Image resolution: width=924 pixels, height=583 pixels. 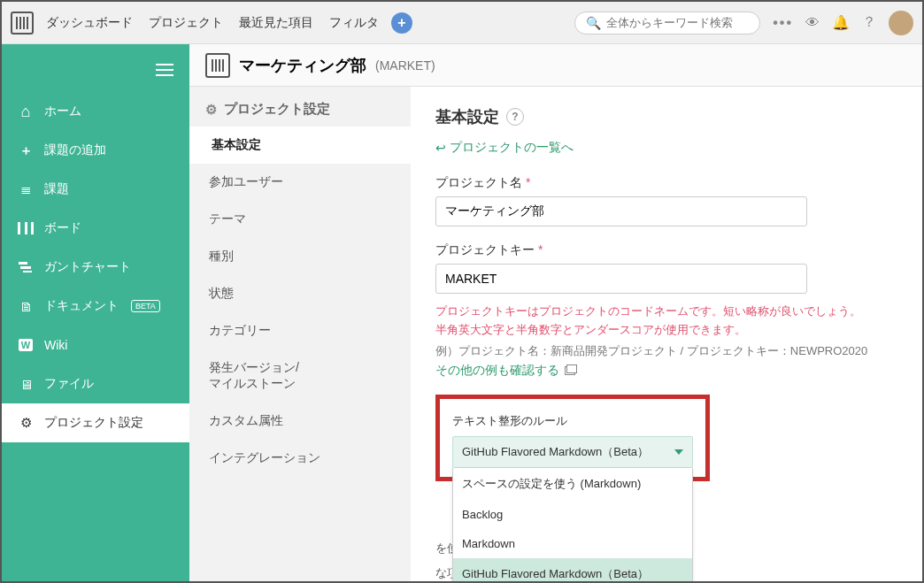 I want to click on option-markdown: Markdown, so click(x=573, y=543).